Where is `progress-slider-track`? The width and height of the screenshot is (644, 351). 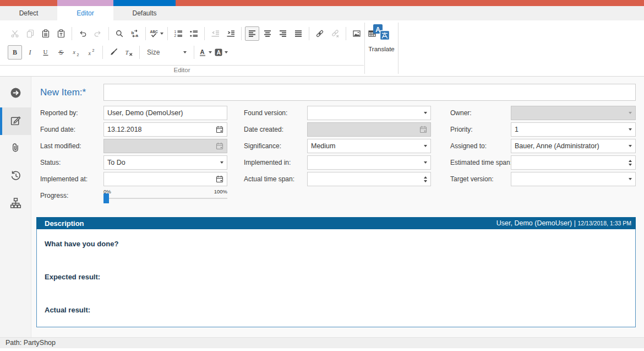
progress-slider-track is located at coordinates (165, 198).